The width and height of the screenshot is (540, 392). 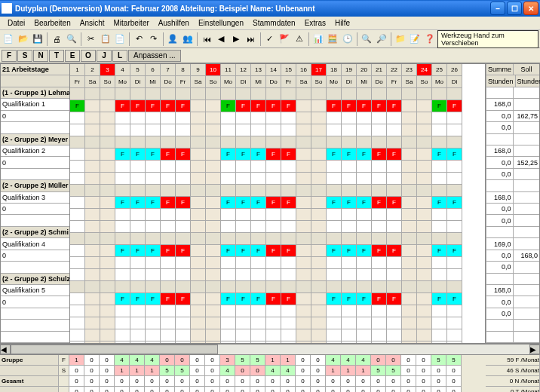 What do you see at coordinates (299, 39) in the screenshot?
I see `warning-icon: ⚠` at bounding box center [299, 39].